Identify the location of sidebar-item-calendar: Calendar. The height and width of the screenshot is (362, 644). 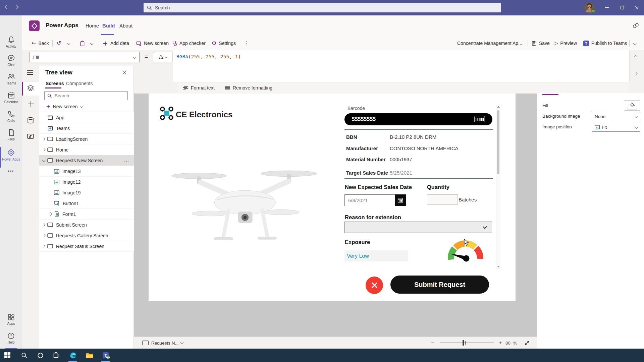
(11, 98).